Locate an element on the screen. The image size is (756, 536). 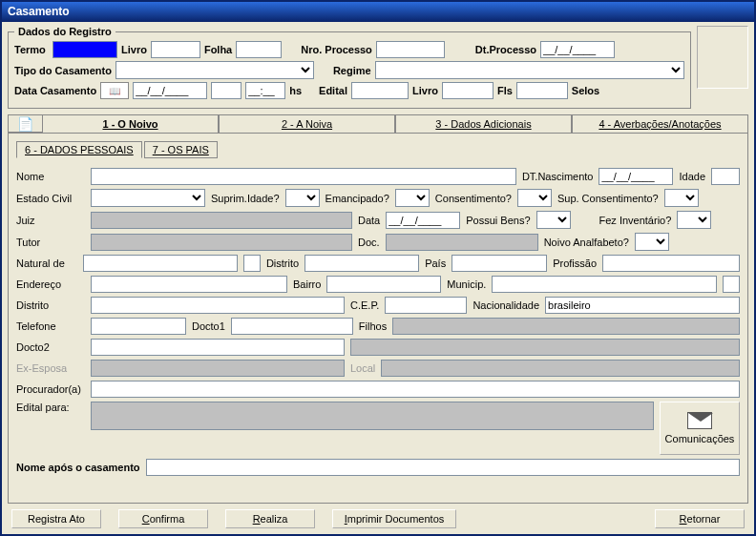
comunicacoes-label: Comunicações is located at coordinates (701, 439).